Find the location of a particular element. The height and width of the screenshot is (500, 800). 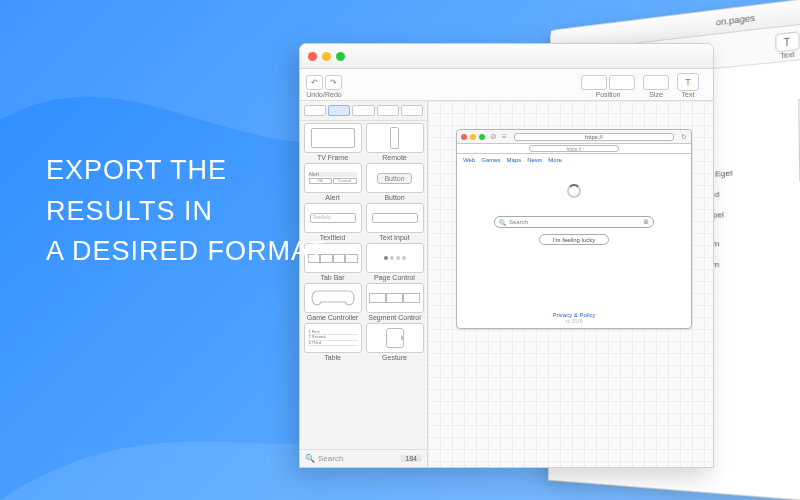

reload-icon: ↻ is located at coordinates (684, 137).